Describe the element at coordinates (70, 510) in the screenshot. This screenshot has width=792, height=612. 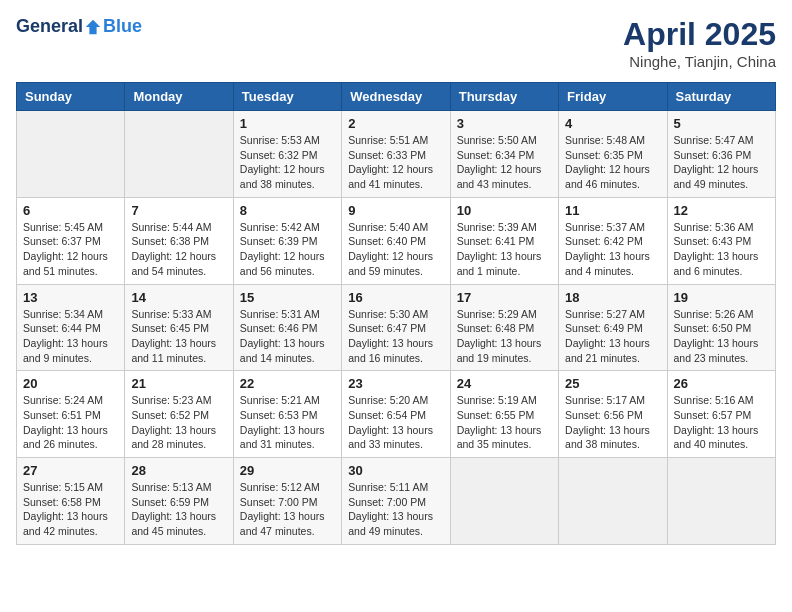
I see `day-info: Sunrise: 5:15 AM Sunset: 6:58 PM Dayligh…` at that location.